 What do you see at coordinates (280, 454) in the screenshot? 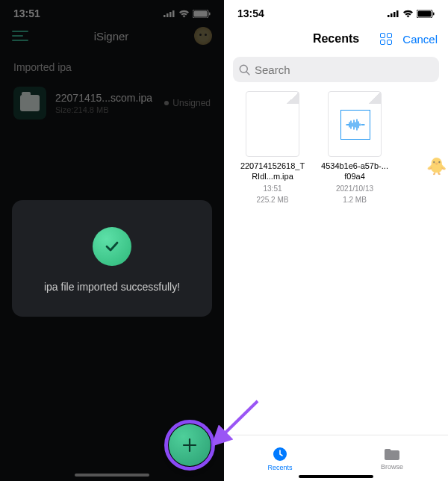
I see `clock-icon` at bounding box center [280, 454].